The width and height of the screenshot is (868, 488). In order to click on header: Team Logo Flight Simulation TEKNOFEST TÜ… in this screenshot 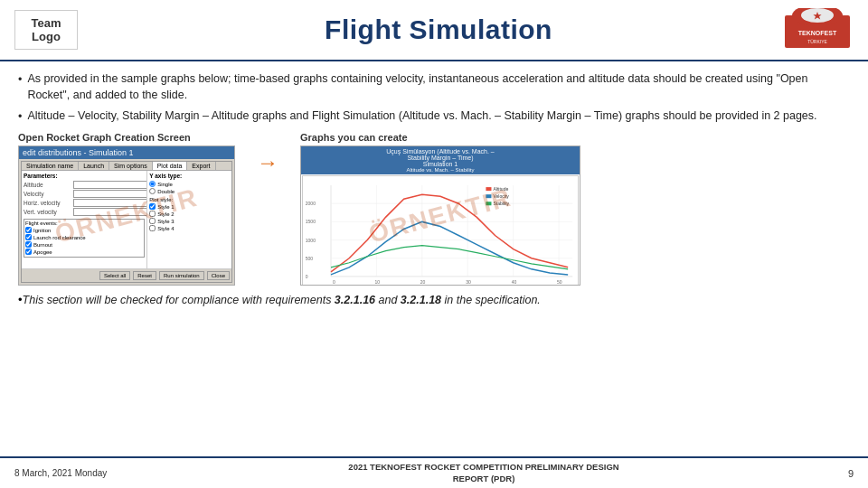, I will do `click(434, 31)`.